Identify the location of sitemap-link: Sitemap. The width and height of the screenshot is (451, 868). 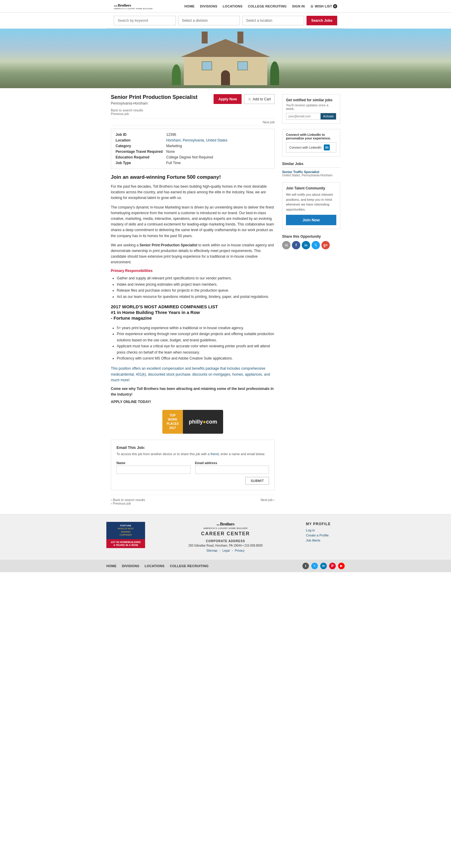
(212, 551).